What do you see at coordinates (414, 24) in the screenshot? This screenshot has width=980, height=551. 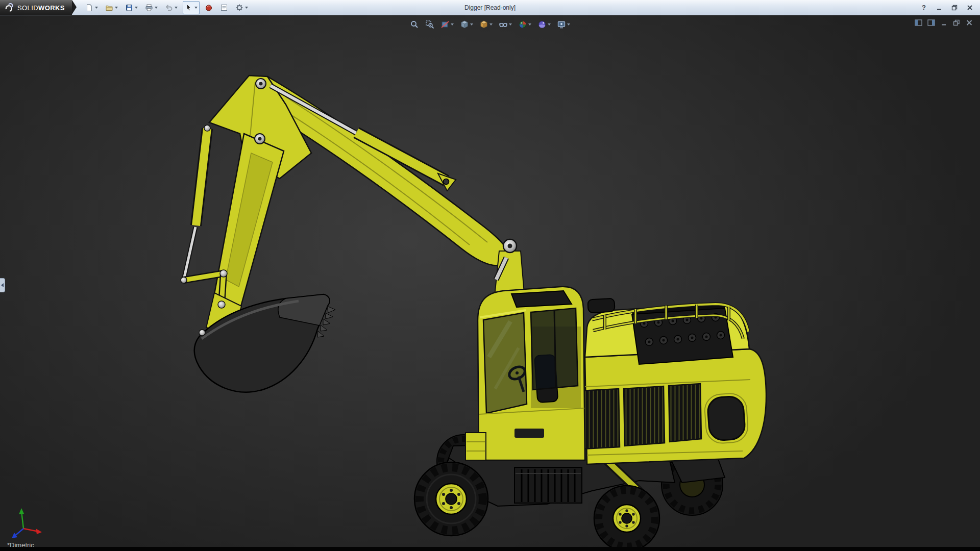 I see `zoom-fit-icon` at bounding box center [414, 24].